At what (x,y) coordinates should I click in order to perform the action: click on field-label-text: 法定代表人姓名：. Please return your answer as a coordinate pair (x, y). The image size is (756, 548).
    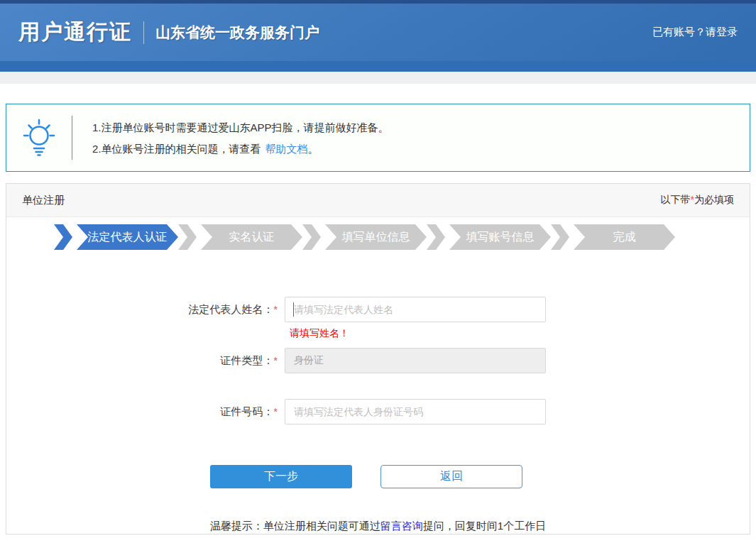
    Looking at the image, I should click on (231, 309).